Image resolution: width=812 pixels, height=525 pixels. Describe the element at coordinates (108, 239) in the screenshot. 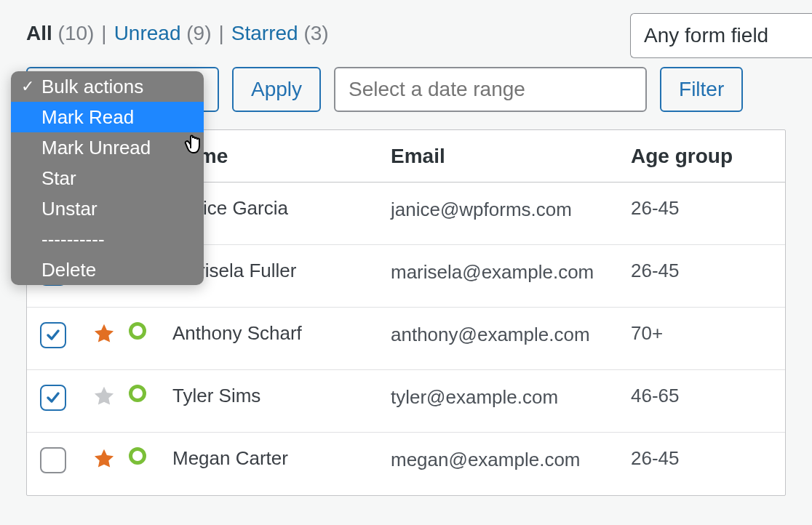

I see `dropdown-item: ----------` at that location.